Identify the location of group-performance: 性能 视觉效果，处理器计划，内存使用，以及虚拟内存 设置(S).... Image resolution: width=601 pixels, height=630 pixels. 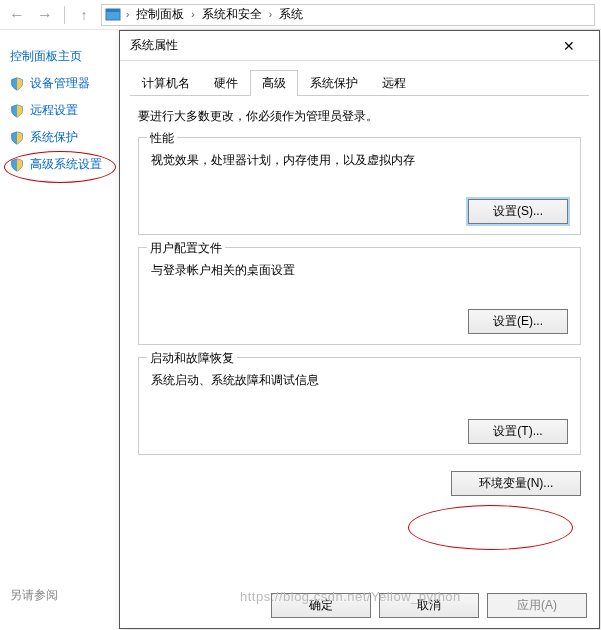
(360, 186).